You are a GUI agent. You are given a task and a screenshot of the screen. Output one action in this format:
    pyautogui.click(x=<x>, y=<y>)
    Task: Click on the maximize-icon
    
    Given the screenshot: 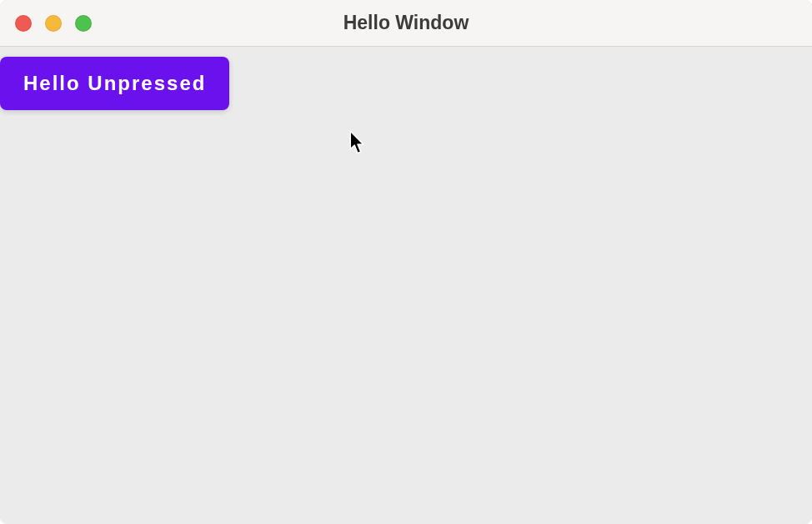 What is the action you would take?
    pyautogui.click(x=83, y=23)
    